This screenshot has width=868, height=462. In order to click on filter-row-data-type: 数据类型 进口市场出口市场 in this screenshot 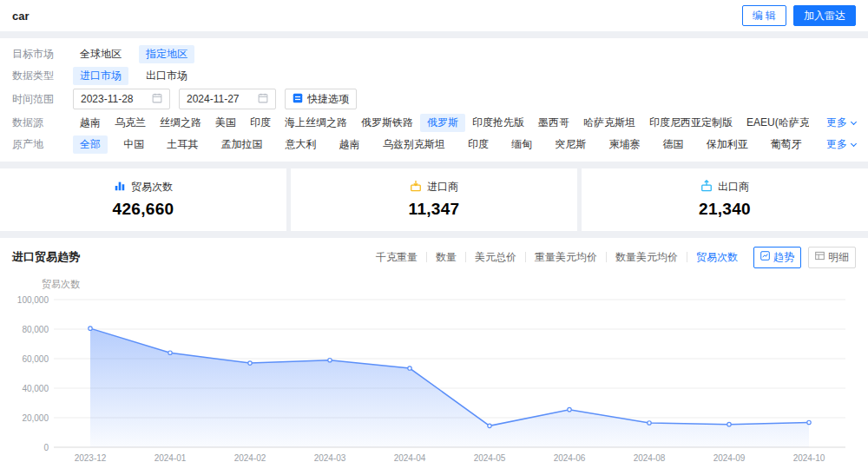, I will do `click(434, 76)`.